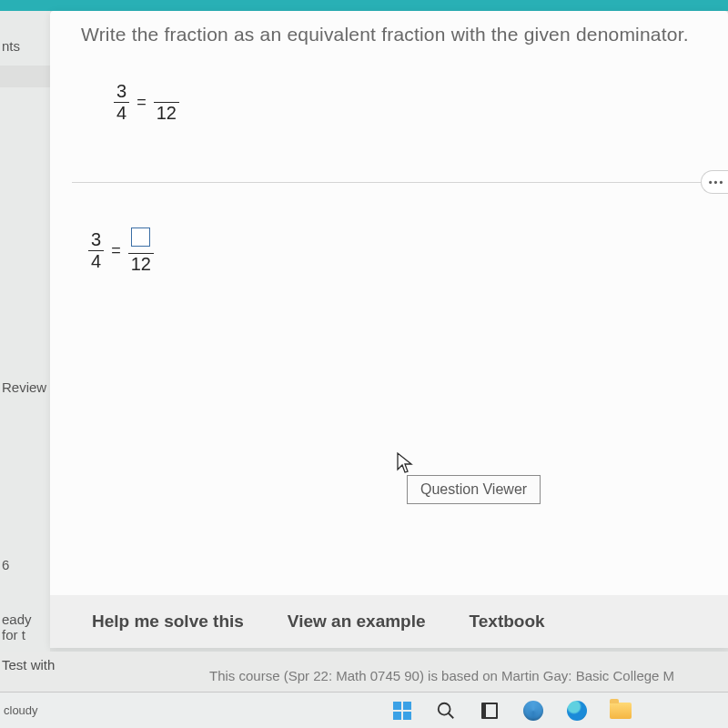 Image resolution: width=728 pixels, height=728 pixels. What do you see at coordinates (147, 102) in the screenshot?
I see `given-equation: 3 4 = 12` at bounding box center [147, 102].